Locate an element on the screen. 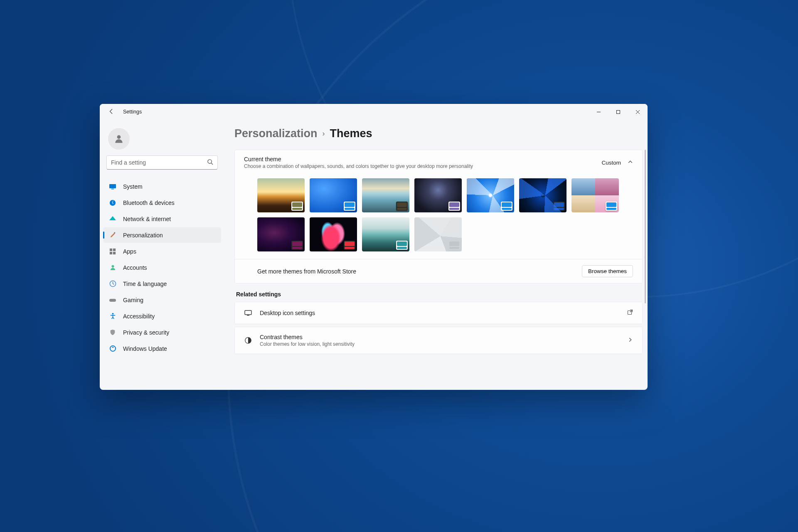  nav-network: Network & internet is located at coordinates (162, 219).